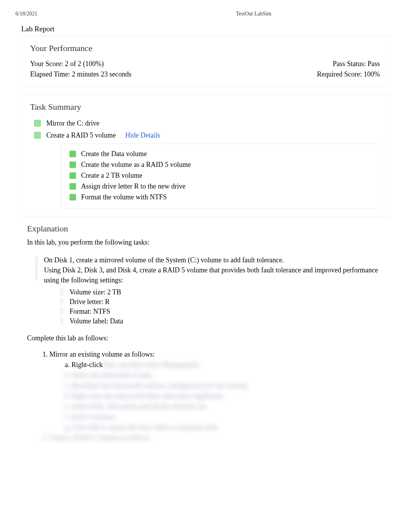 This screenshot has width=410, height=532. Describe the element at coordinates (213, 391) in the screenshot. I see `step-1: 1. Mirror an existing volume as follows:…` at that location.